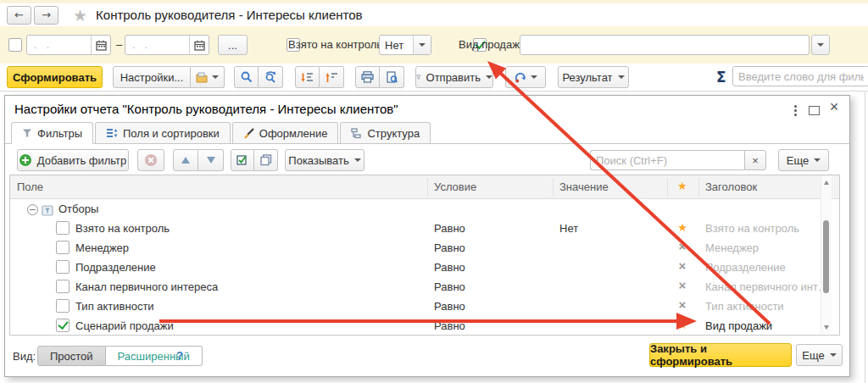 The height and width of the screenshot is (383, 868). I want to click on show-mode-button: Показывать, so click(325, 160).